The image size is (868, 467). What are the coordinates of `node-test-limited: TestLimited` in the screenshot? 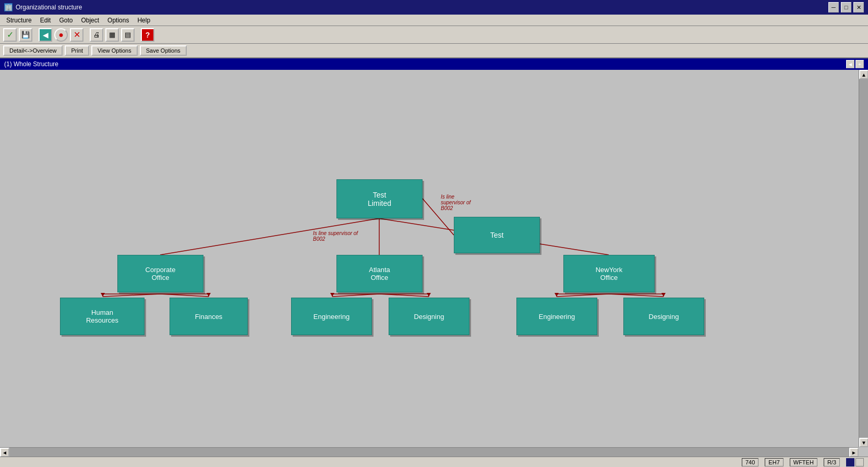 It's located at (380, 199).